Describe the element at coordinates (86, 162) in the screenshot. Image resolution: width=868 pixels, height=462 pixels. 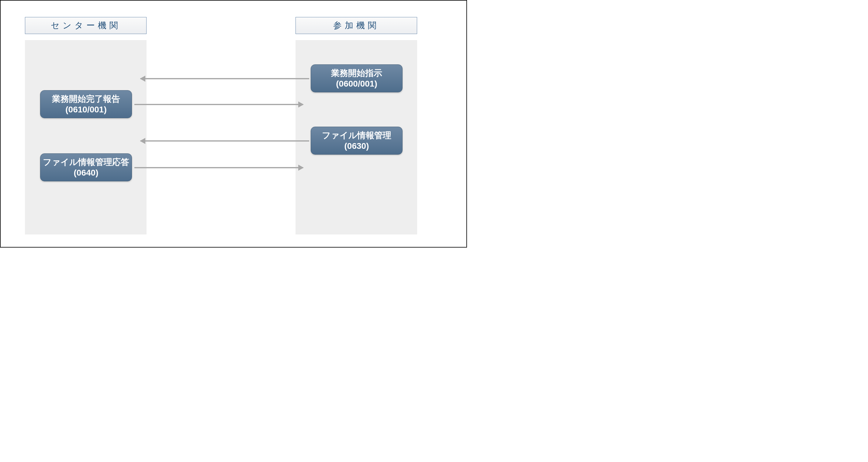
I see `msg-0640-line1: ファイル情報管理応答` at that location.